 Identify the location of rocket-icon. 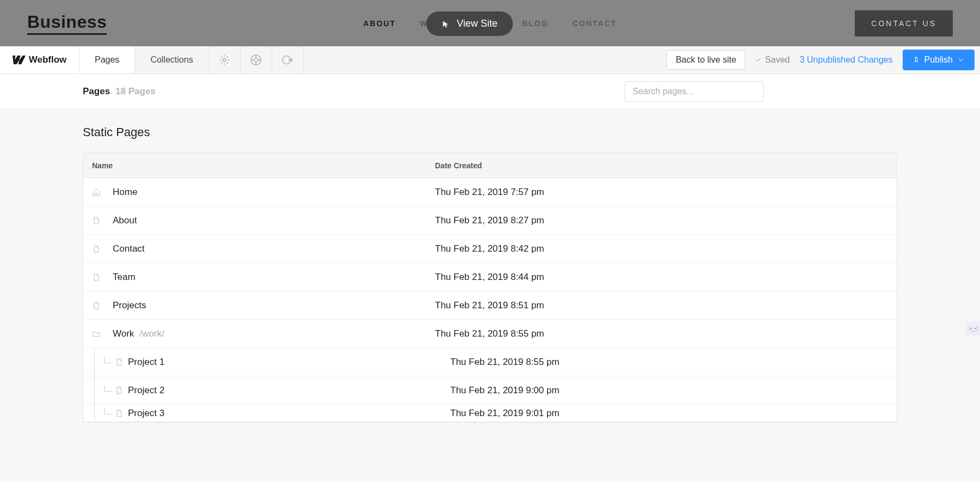
(916, 60).